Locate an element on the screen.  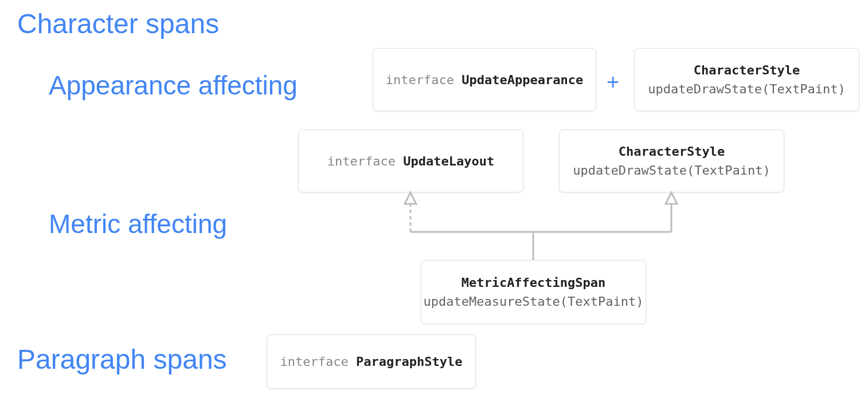
box-metric-affecting-span: MetricAffectingSpan updateMeasureState(T… is located at coordinates (533, 292).